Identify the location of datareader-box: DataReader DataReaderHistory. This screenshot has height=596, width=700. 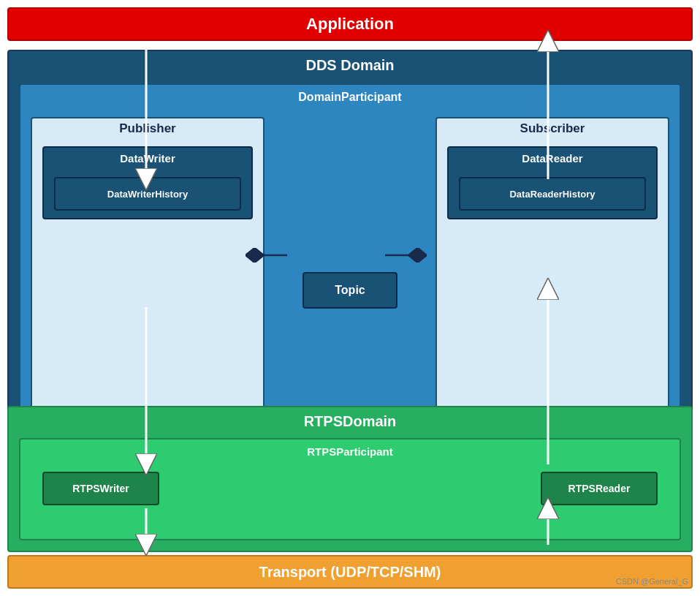
(552, 183).